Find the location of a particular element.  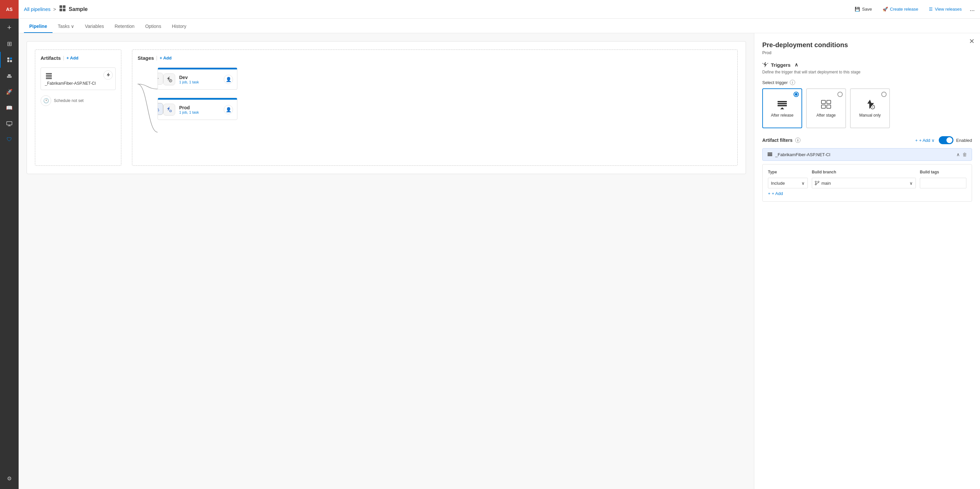

add-stage-button: + Add is located at coordinates (165, 58).